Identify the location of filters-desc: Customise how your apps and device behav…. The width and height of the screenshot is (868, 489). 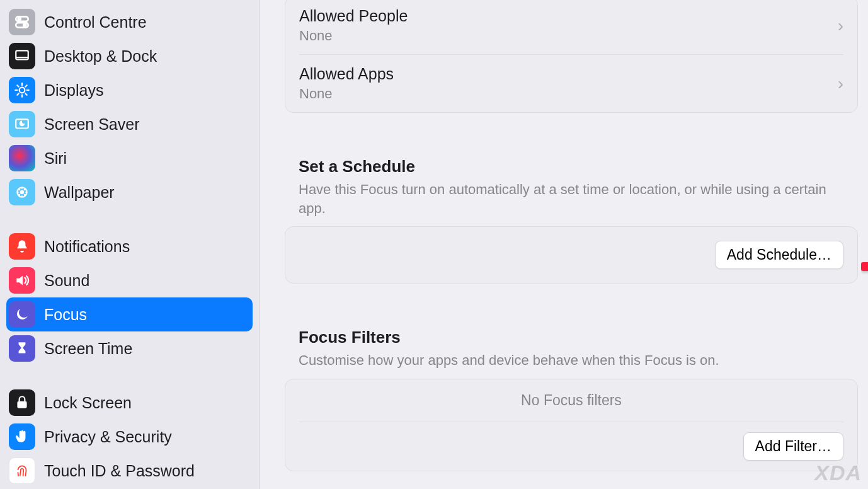
(574, 360).